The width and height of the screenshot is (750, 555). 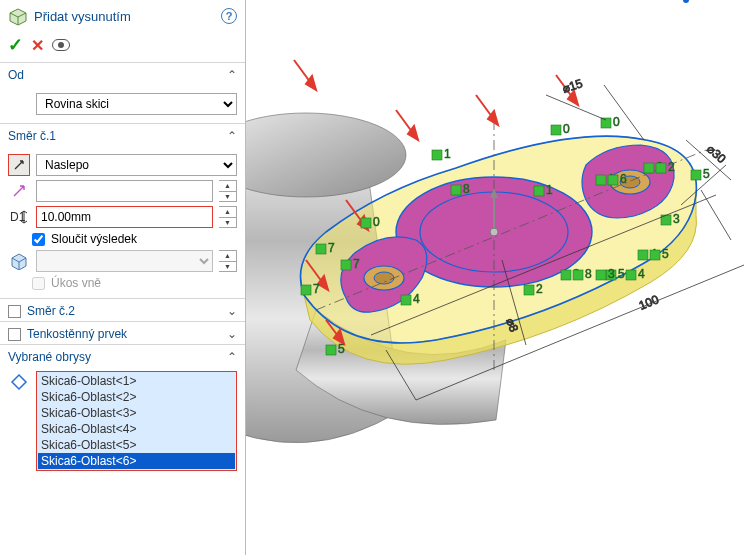 I want to click on dimension-d15: ⌀15, so click(x=573, y=86).